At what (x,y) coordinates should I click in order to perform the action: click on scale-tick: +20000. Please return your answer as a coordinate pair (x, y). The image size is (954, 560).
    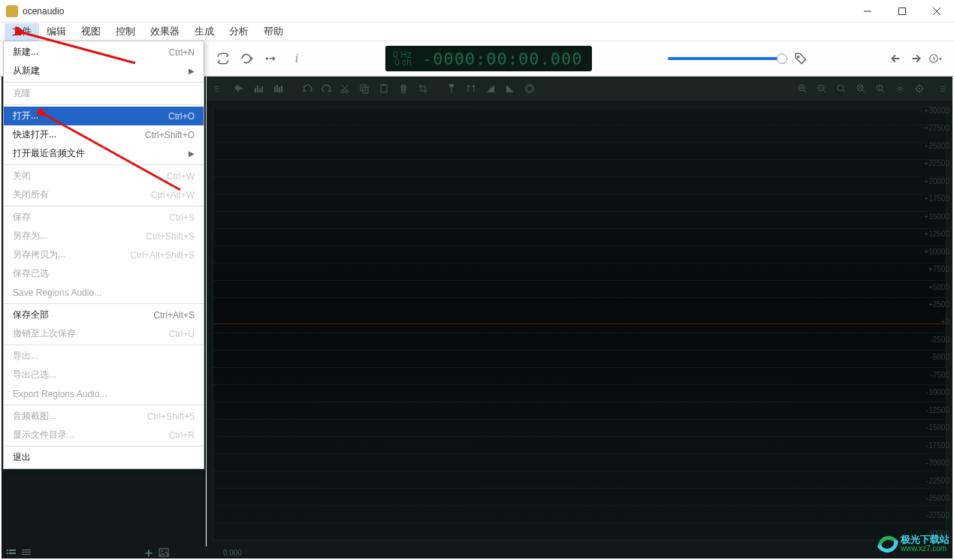
    Looking at the image, I should click on (934, 182).